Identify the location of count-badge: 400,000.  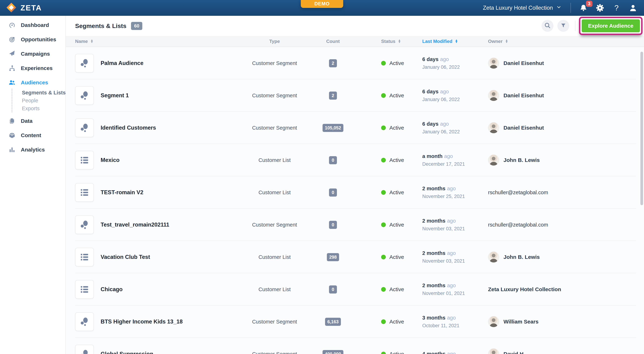
(333, 352).